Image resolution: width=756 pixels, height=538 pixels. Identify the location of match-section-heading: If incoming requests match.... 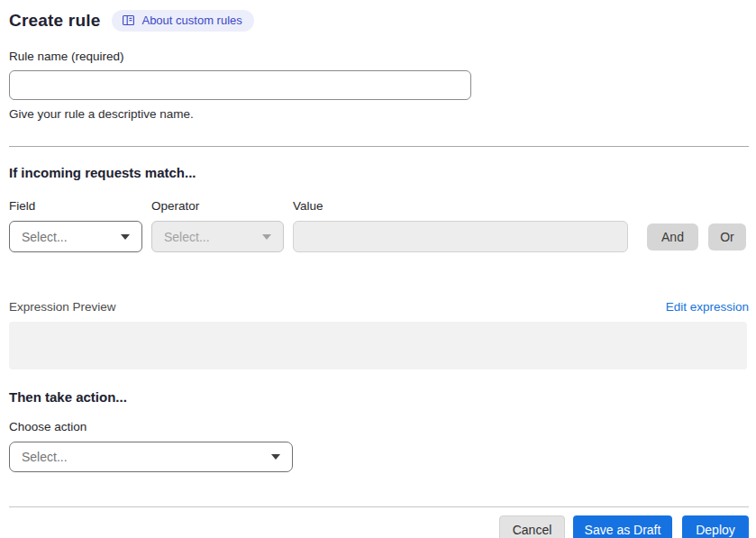
(378, 173).